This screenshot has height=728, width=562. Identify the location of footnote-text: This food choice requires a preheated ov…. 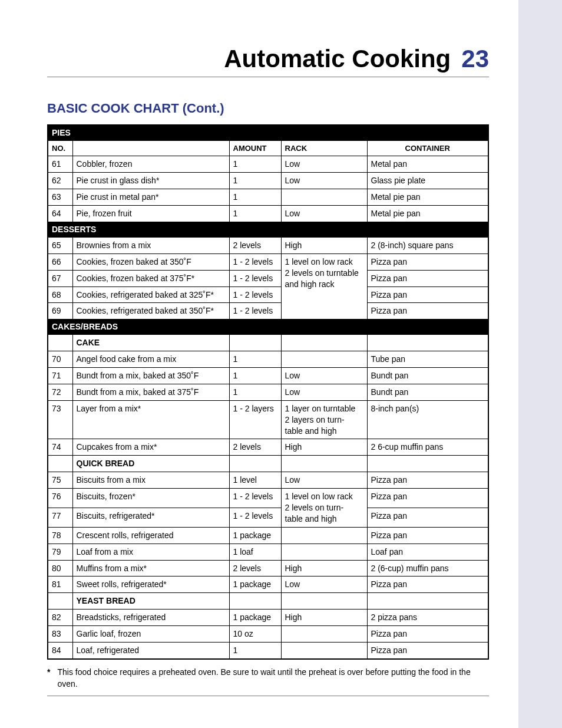
(273, 678).